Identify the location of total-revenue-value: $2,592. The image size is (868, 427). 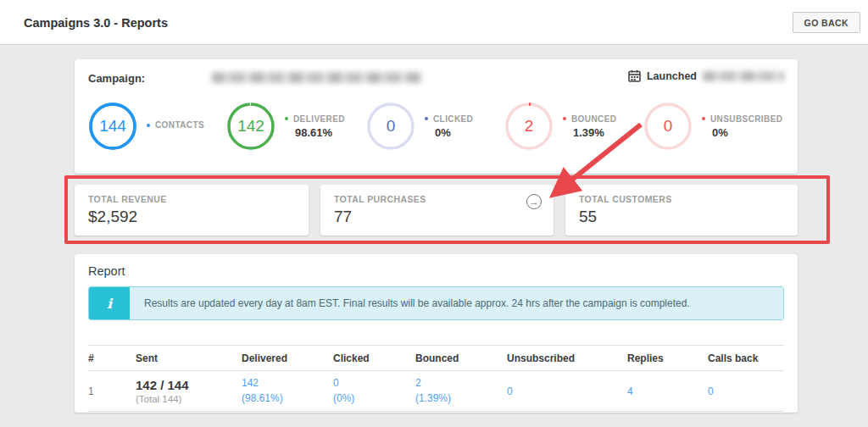
(113, 217).